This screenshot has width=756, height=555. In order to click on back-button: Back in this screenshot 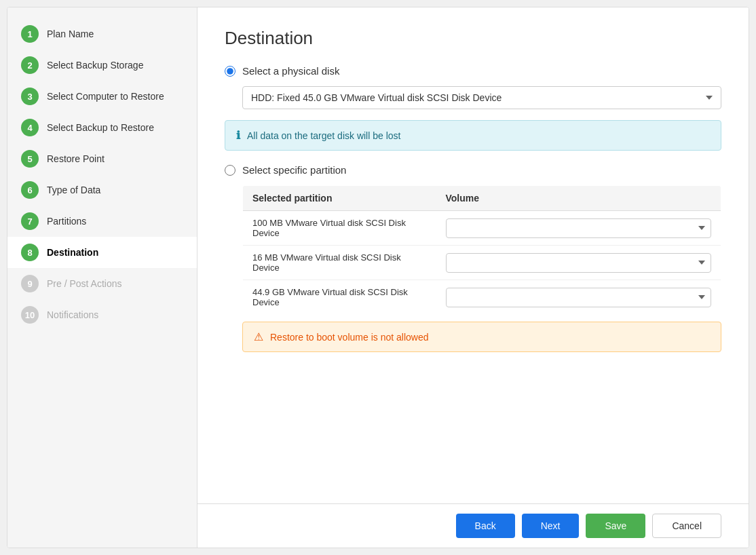, I will do `click(486, 526)`.